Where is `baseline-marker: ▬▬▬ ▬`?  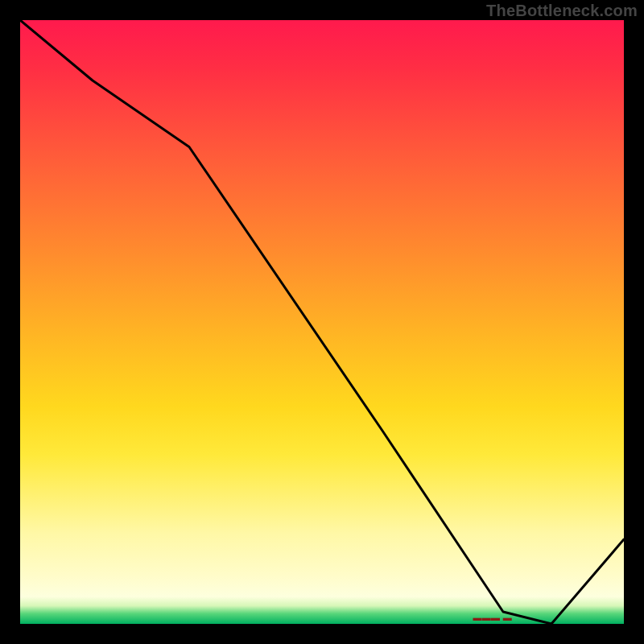
baseline-marker: ▬▬▬ ▬ is located at coordinates (493, 617).